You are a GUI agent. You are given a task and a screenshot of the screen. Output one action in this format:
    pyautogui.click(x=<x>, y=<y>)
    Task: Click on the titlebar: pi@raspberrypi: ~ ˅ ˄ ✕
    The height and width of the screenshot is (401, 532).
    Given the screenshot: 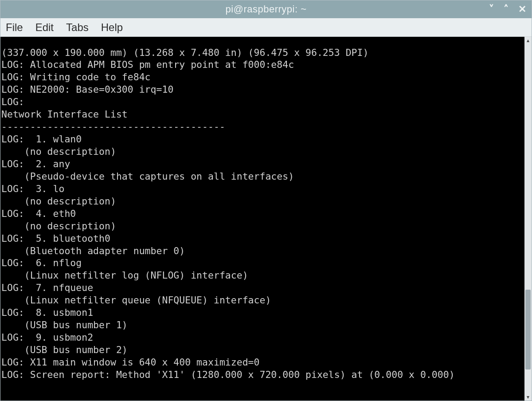 What is the action you would take?
    pyautogui.click(x=266, y=9)
    